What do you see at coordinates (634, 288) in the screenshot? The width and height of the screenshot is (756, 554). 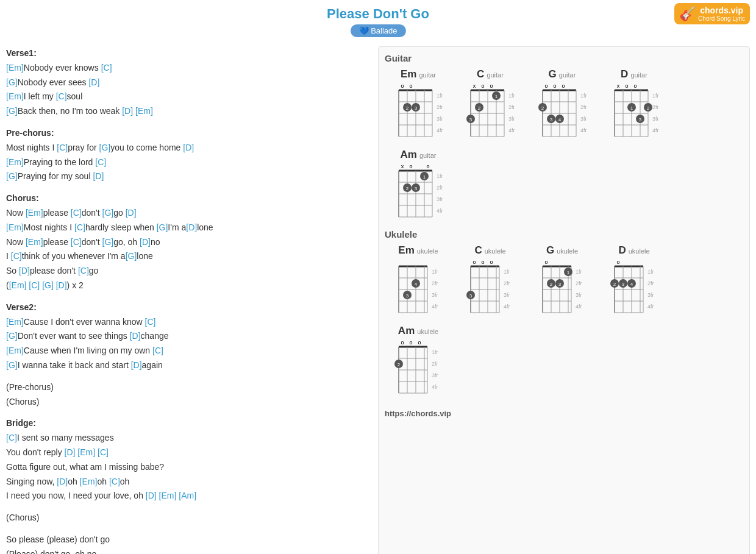 I see `chord-svg-d-ukulele: o 1fr 2fr 3fr 4fr` at bounding box center [634, 288].